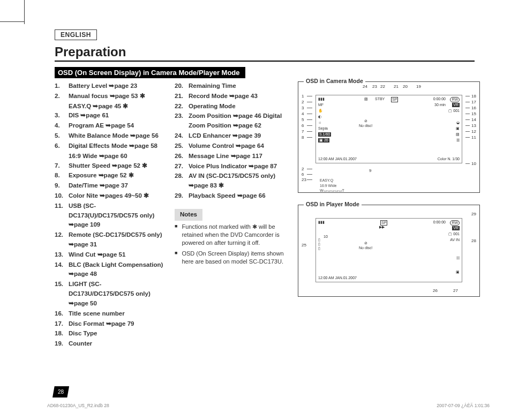 This screenshot has height=420, width=511. Describe the element at coordinates (110, 215) in the screenshot. I see `osd-list-column-1: 1.Battery Level ➥page 232.Manual focus ➥…` at that location.